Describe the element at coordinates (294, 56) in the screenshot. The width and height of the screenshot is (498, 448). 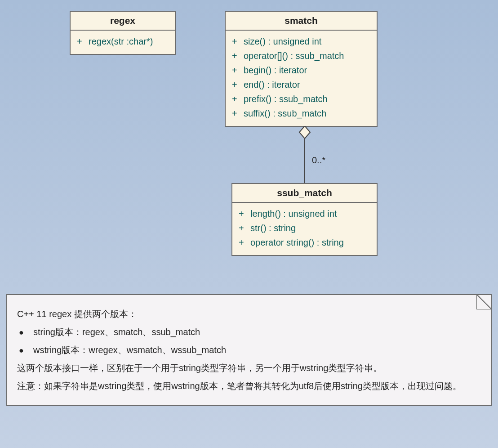
I see `member-signature: operator[]() : ssub_match` at that location.